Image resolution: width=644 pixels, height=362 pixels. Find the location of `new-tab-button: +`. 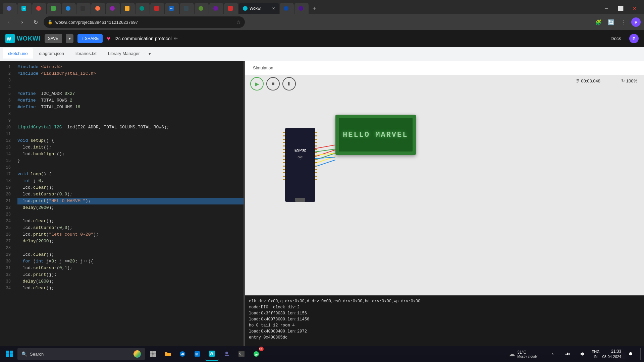

new-tab-button: + is located at coordinates (314, 8).